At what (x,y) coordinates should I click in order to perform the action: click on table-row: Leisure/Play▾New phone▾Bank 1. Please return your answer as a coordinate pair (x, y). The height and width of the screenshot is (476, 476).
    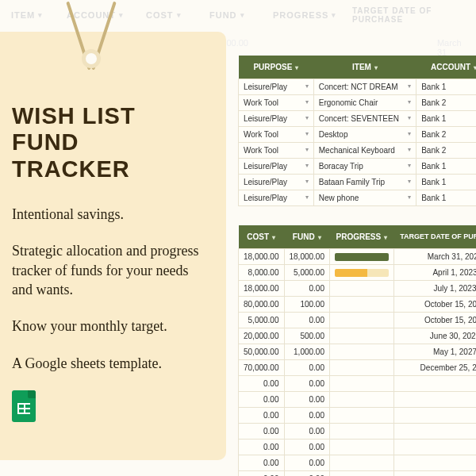
    Looking at the image, I should click on (358, 198).